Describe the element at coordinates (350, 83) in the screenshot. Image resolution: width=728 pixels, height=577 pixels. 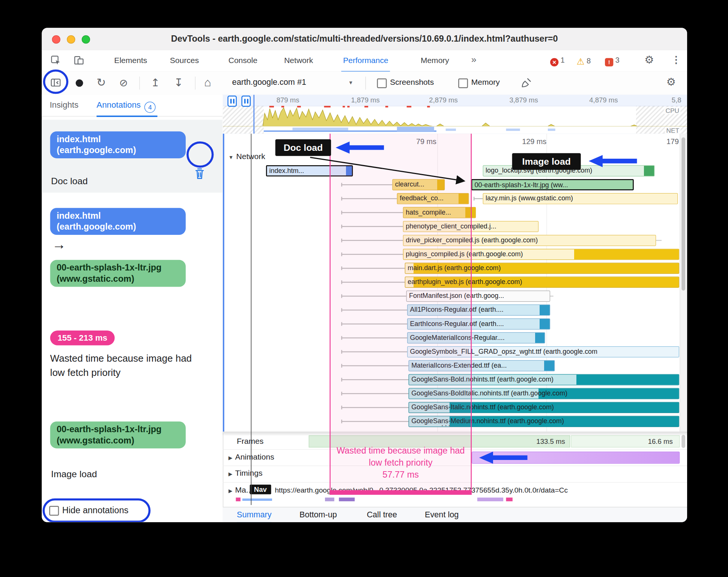
I see `target-dropdown-caret-icon: ▼` at that location.